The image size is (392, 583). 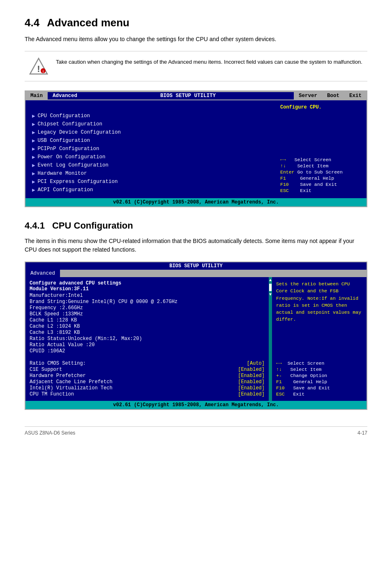 I want to click on list-item: ▶Event Log Configuration, so click(x=152, y=165).